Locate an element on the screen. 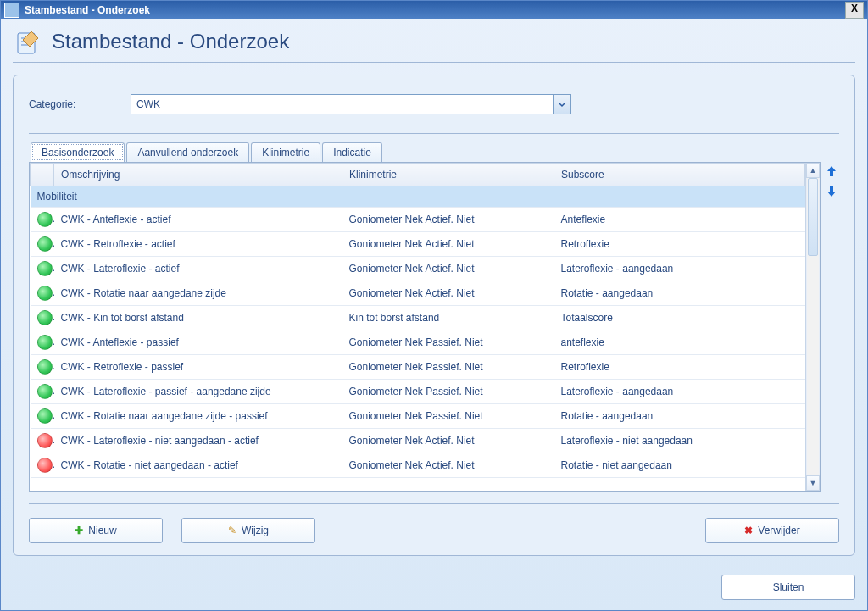 Image resolution: width=868 pixels, height=611 pixels. titlebar: Stambestand - Onderzoek X is located at coordinates (434, 10).